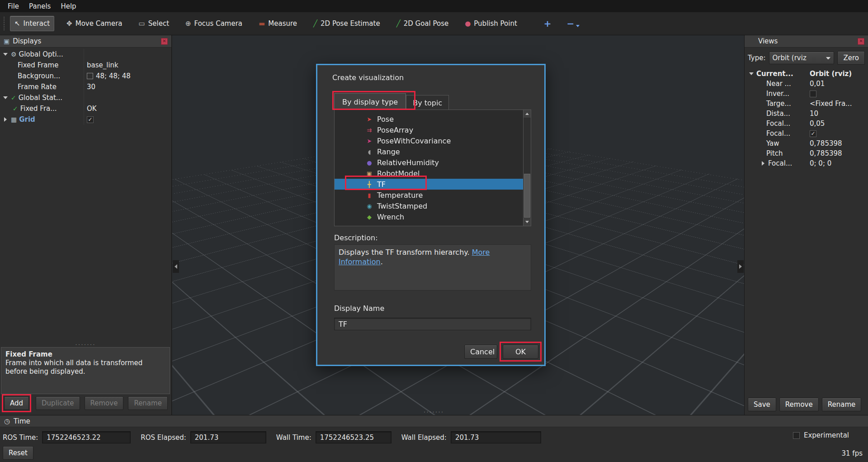  Describe the element at coordinates (68, 6) in the screenshot. I see `menu-help: Help` at that location.